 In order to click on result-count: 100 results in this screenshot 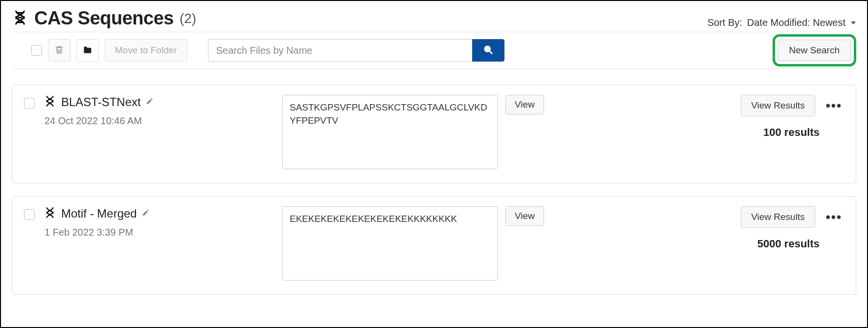, I will do `click(792, 132)`.